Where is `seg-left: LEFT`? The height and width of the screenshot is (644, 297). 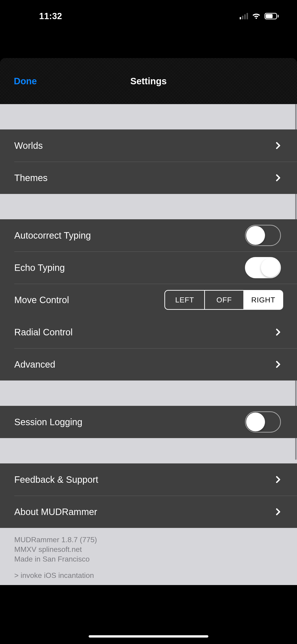 seg-left: LEFT is located at coordinates (184, 300).